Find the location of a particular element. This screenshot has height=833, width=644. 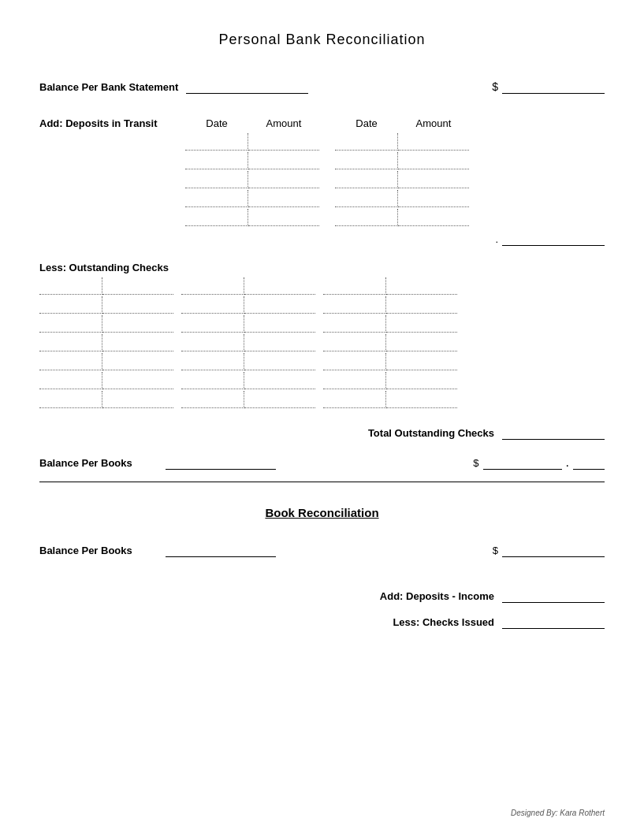

less-checks-issued-field is located at coordinates (553, 622).